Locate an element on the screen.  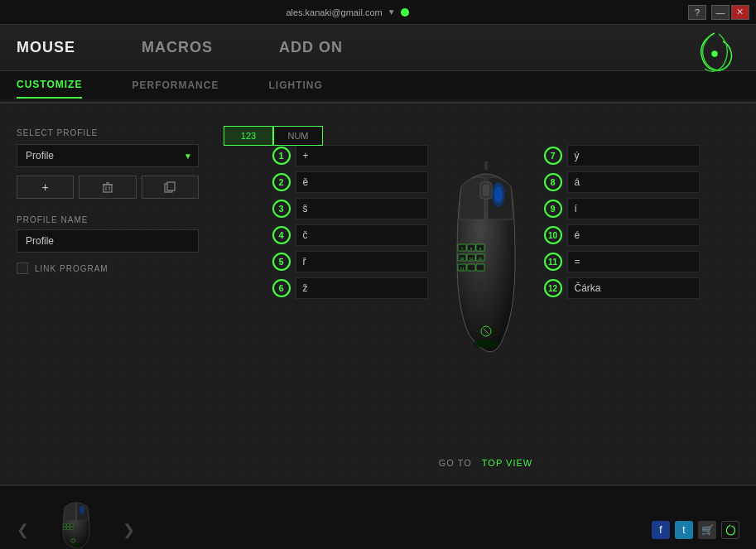
go-to-top-view: GO TO TOP VIEW is located at coordinates (485, 463).